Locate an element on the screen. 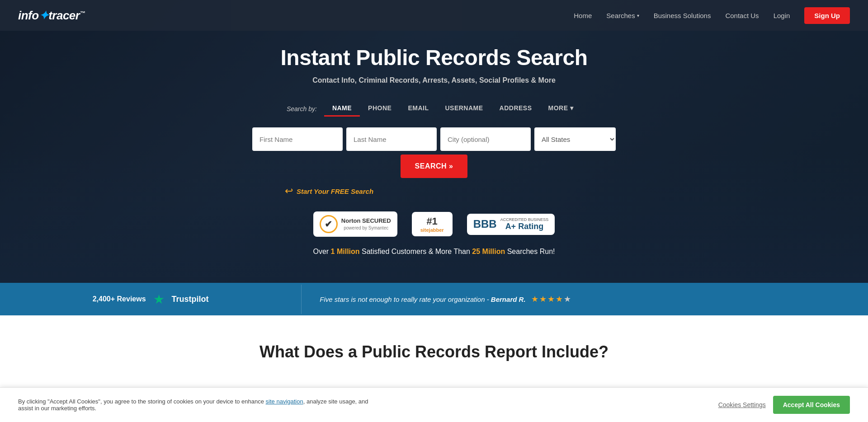 This screenshot has width=868, height=422. search-by-label: Search by: is located at coordinates (302, 109).